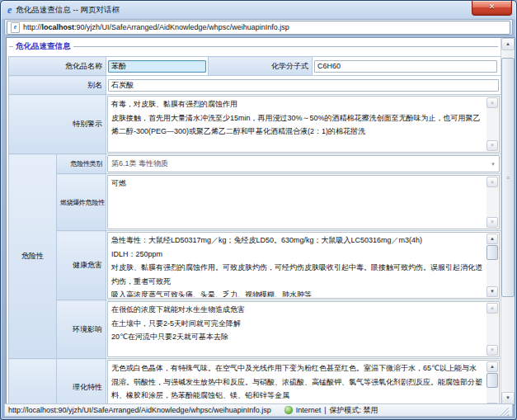  I want to click on label-hazard-class: 危险性类别, so click(82, 164).